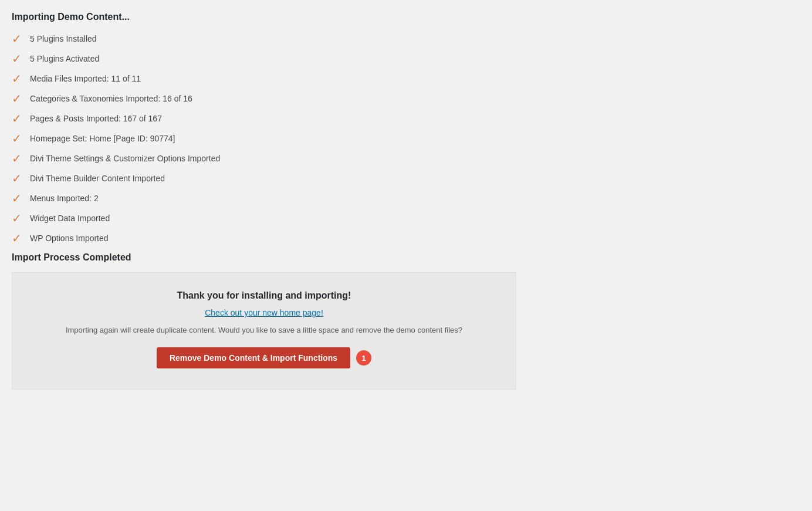  I want to click on home-page-link: Check out your new home page!, so click(264, 313).